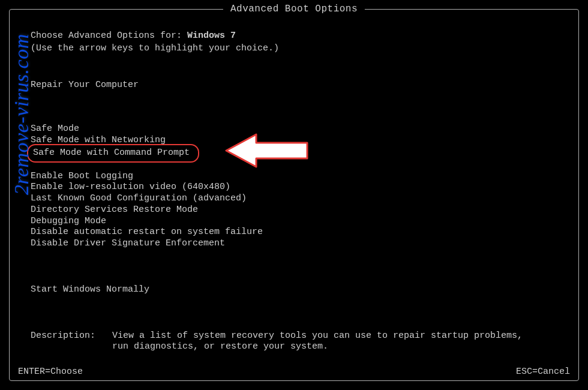  Describe the element at coordinates (294, 210) in the screenshot. I see `opt-directory-services-restore: Directory Services Restore Mode` at that location.